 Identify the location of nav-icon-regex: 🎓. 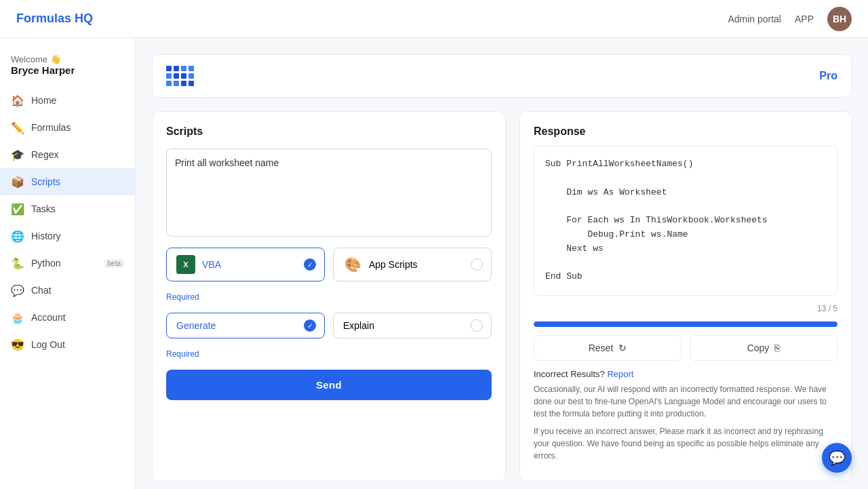
(18, 155).